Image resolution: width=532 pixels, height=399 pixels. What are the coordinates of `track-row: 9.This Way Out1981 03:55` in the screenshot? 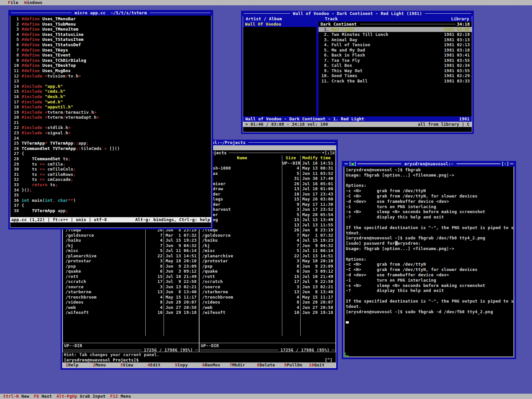 It's located at (395, 71).